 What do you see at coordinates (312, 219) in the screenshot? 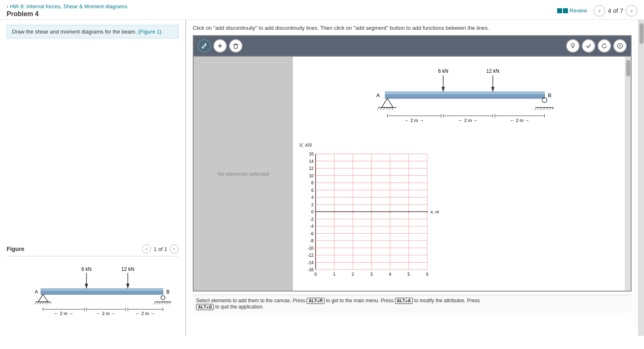
I see `svg-text: -2` at bounding box center [312, 219].